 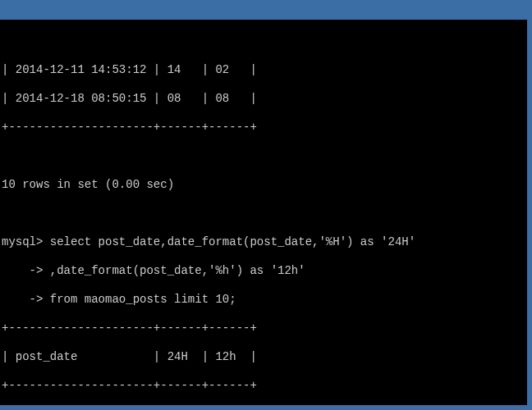 I want to click on query-line: mysql> select post_date,date_format(post…, so click(x=264, y=243).